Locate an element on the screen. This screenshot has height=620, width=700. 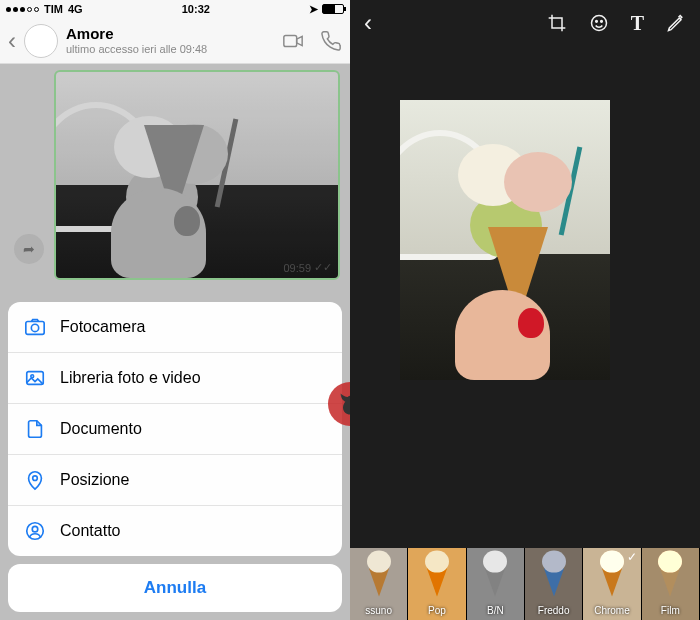
contact-name: Amore is located at coordinates (170, 34).